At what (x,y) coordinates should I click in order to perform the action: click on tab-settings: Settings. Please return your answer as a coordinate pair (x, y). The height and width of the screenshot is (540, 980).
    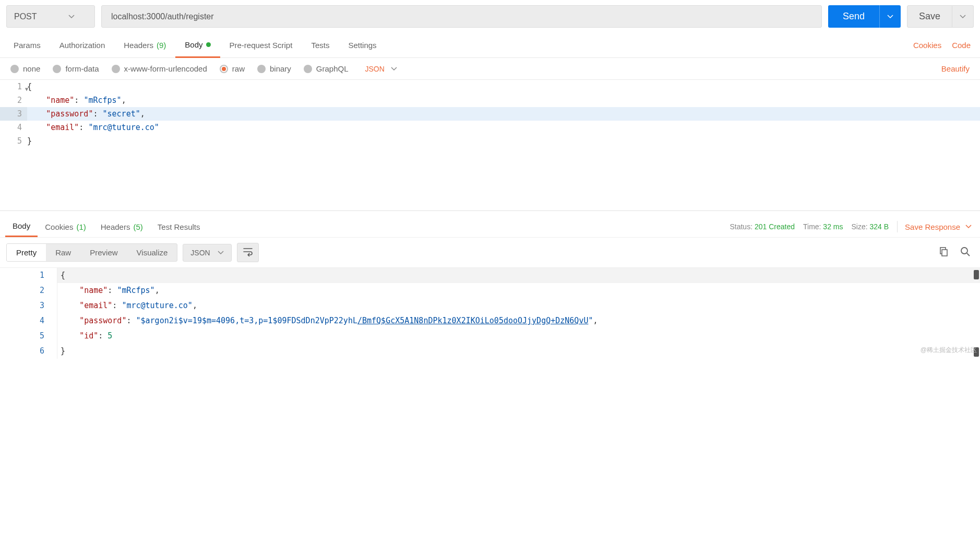
    Looking at the image, I should click on (362, 45).